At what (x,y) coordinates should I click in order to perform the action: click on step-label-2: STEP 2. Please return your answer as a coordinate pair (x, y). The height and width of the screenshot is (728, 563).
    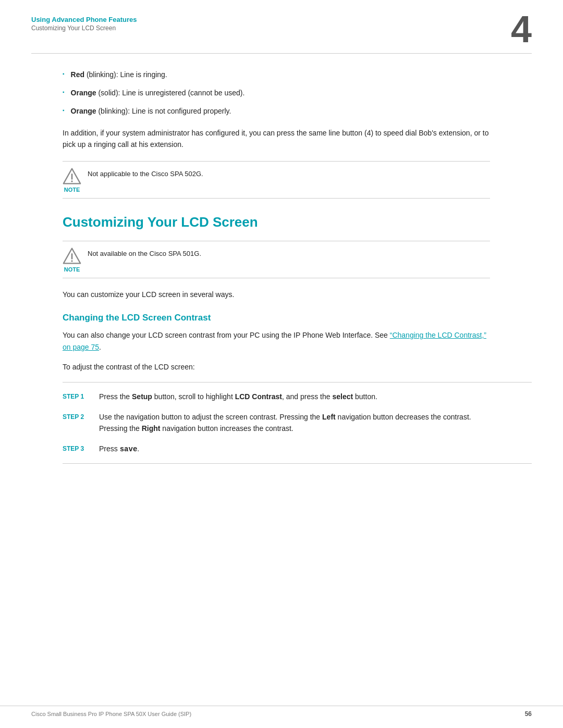
    Looking at the image, I should click on (81, 417).